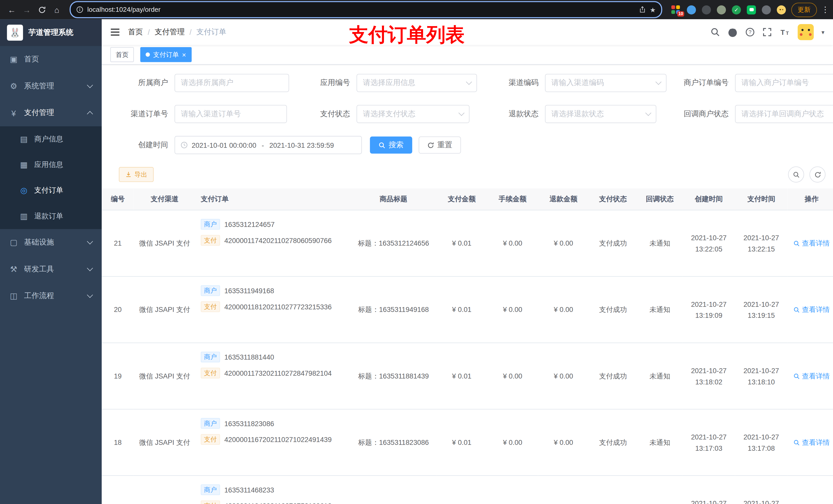  What do you see at coordinates (136, 32) in the screenshot?
I see `breadcrumb-home: 首页` at bounding box center [136, 32].